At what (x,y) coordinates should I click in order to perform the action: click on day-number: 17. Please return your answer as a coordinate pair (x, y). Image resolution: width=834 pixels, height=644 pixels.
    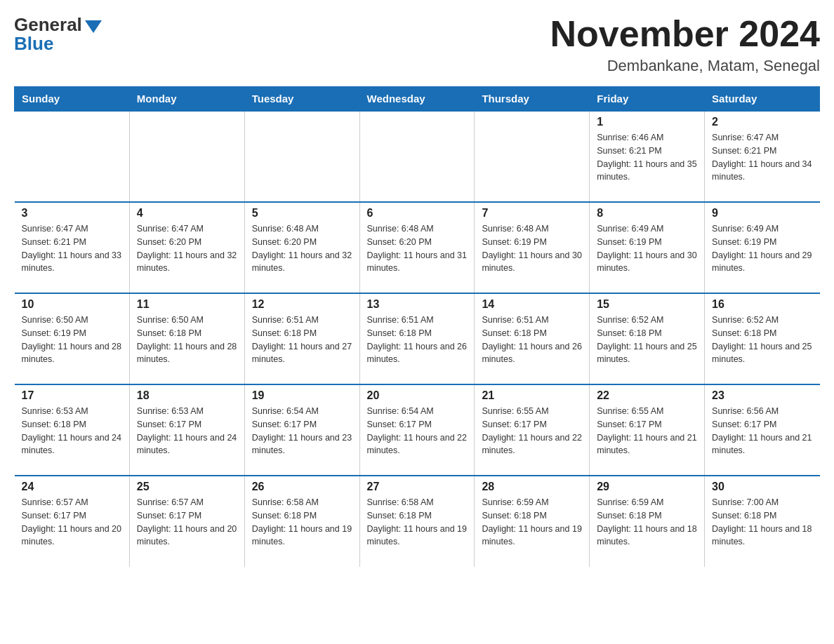
    Looking at the image, I should click on (72, 396).